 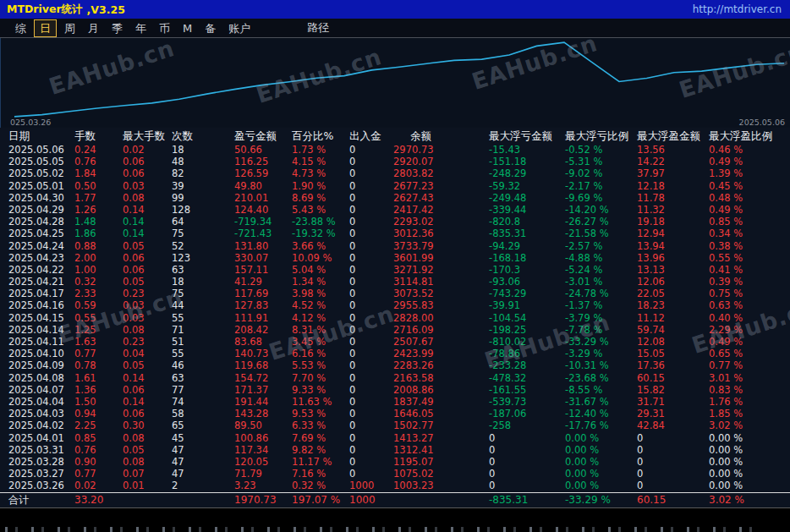 I want to click on table-cell: 6.16 %, so click(x=321, y=354).